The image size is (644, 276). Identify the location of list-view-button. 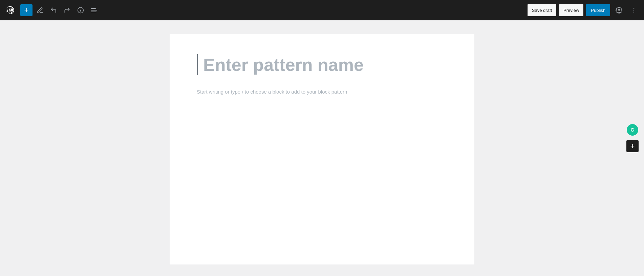
(94, 10).